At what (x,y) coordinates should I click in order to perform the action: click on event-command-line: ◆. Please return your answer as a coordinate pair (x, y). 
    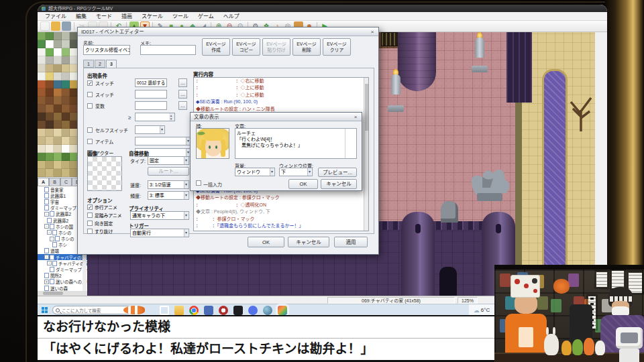
    Looking at the image, I should click on (281, 231).